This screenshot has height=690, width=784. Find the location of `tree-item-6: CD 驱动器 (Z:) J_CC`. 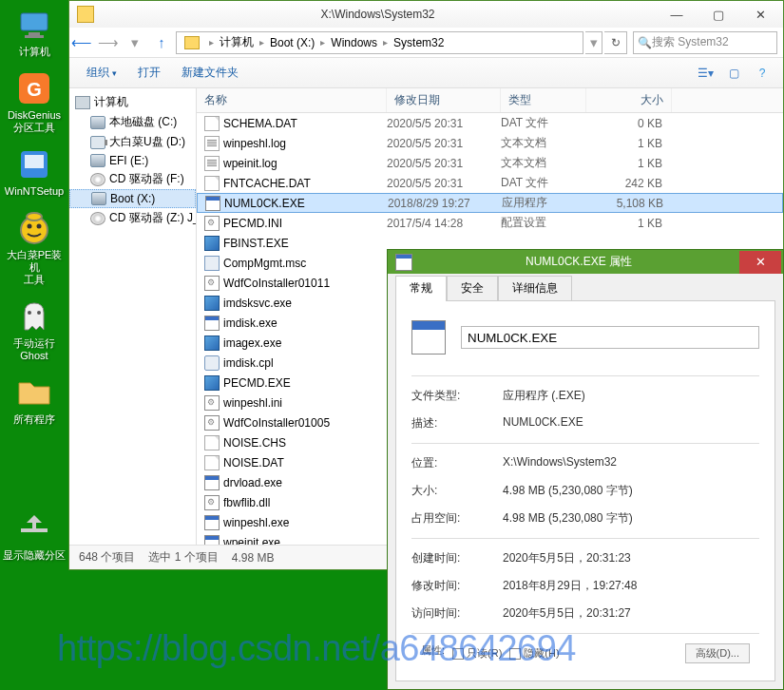

tree-item-6: CD 驱动器 (Z:) J_CC is located at coordinates (133, 219).